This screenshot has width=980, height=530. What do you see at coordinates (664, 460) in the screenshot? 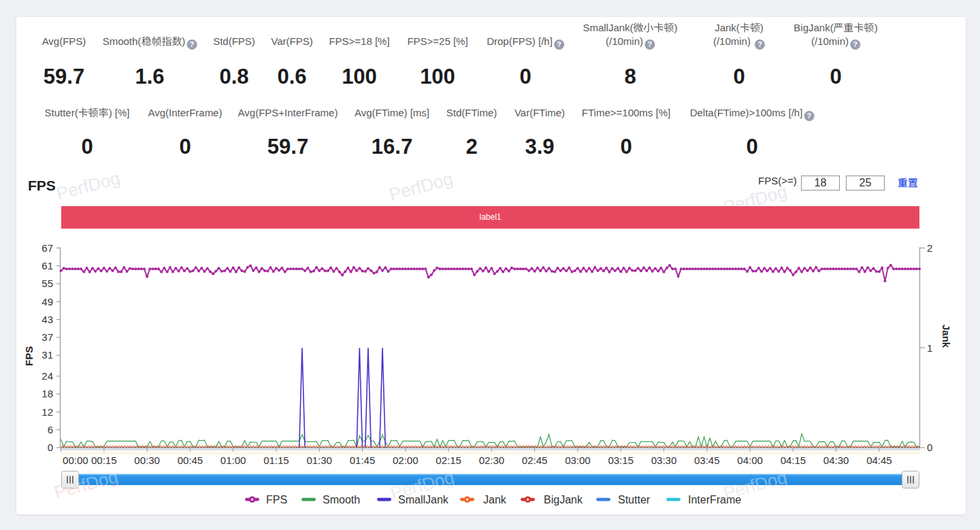
I see `svg-text: 03:30` at bounding box center [664, 460].